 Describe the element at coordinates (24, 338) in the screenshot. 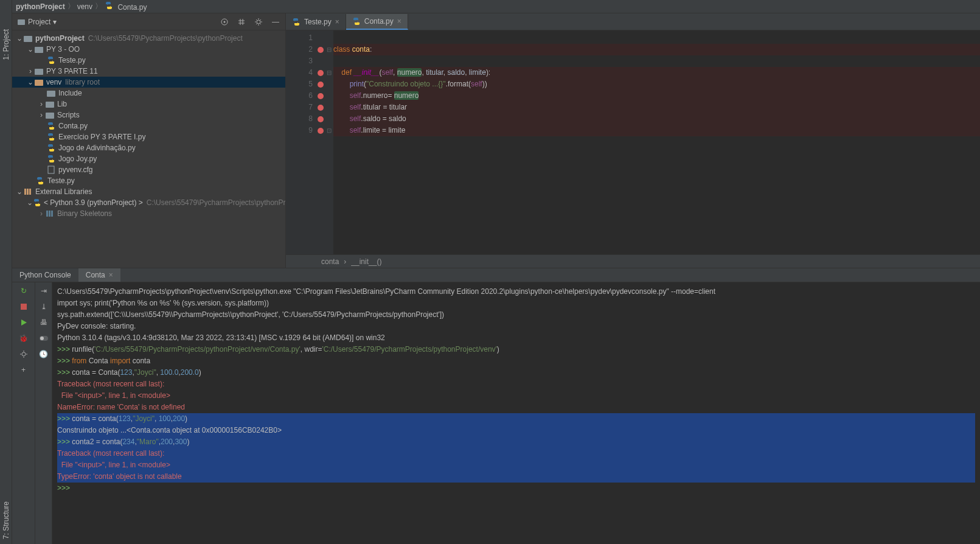

I see `debug-icon: 🐞` at that location.